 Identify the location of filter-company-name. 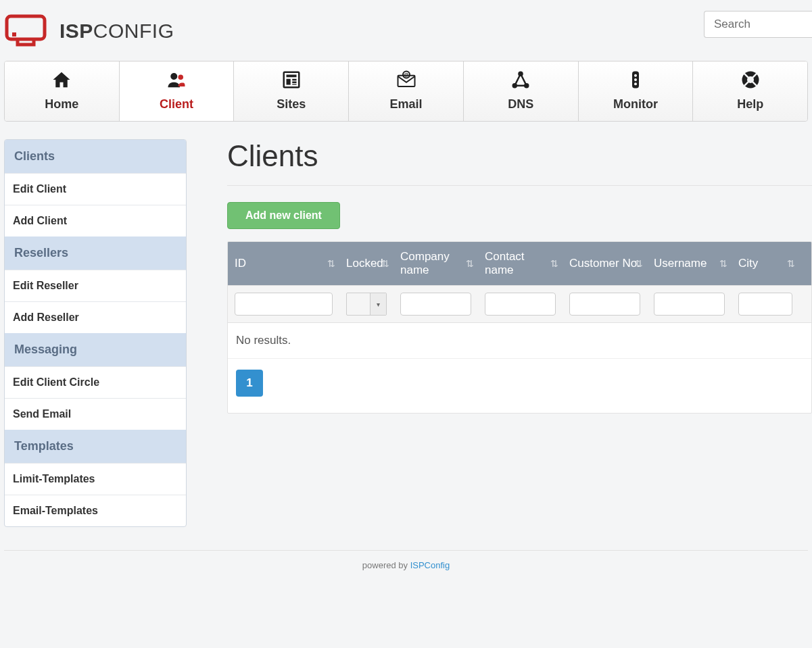
(435, 304).